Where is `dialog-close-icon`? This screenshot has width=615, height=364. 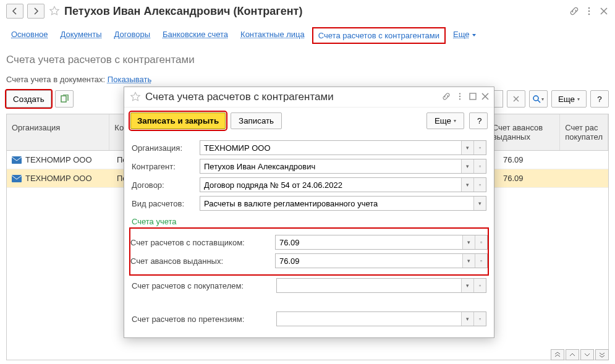 dialog-close-icon is located at coordinates (485, 98).